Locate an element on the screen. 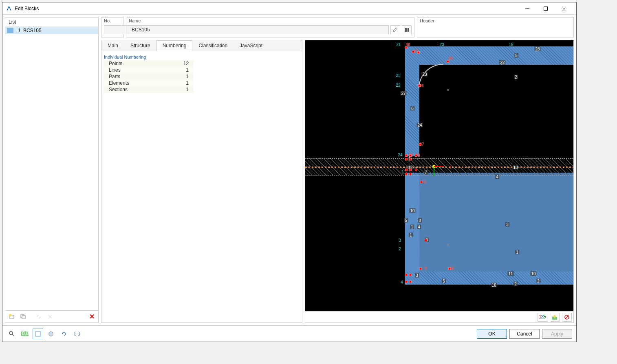  node-label: 21 is located at coordinates (399, 45).